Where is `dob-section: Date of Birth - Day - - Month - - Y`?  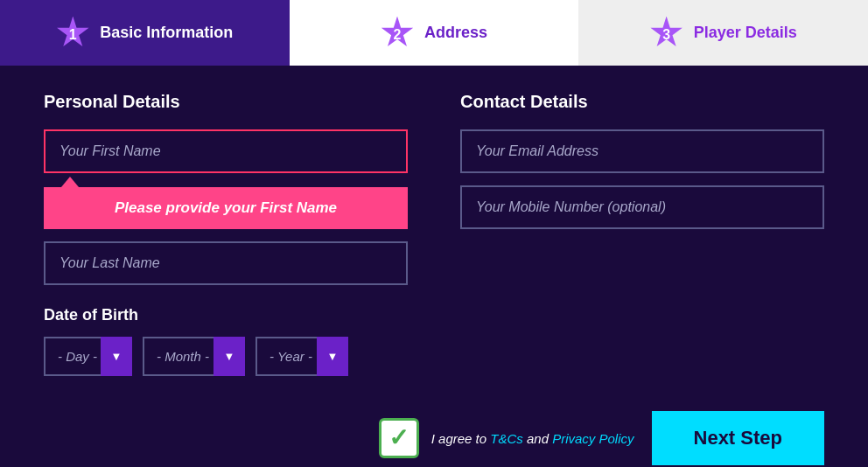
dob-section: Date of Birth - Day - - Month - - Y is located at coordinates (226, 341).